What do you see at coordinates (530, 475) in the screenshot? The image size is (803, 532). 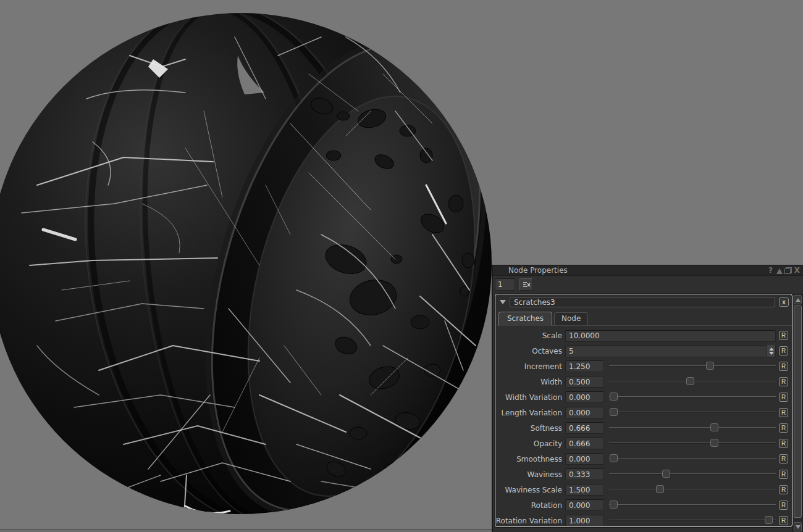 I see `param-label: Waviness` at bounding box center [530, 475].